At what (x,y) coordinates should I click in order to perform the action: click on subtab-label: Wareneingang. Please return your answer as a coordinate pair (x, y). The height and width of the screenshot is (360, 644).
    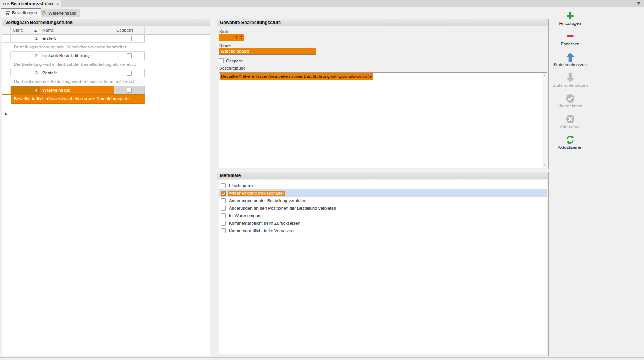
    Looking at the image, I should click on (62, 13).